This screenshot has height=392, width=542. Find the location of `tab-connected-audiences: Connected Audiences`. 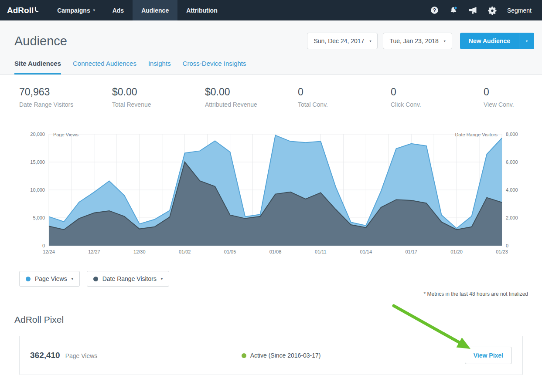

tab-connected-audiences: Connected Audiences is located at coordinates (105, 67).